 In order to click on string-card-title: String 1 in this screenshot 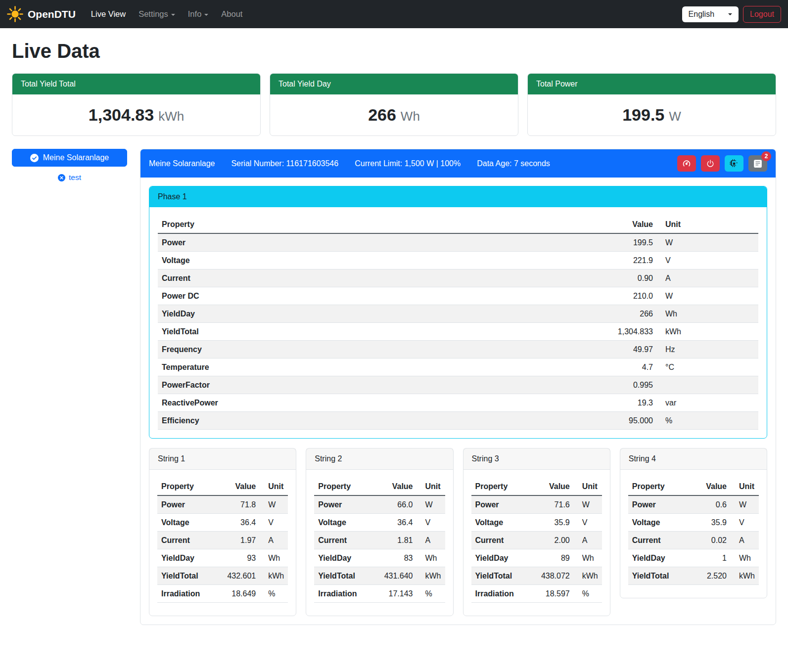, I will do `click(223, 459)`.